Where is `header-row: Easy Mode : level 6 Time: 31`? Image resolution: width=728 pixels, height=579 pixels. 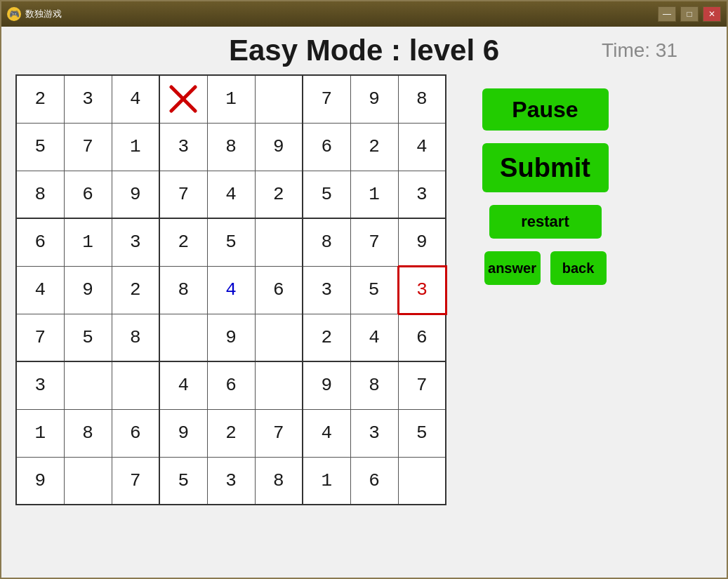
header-row: Easy Mode : level 6 Time: 31 is located at coordinates (364, 51).